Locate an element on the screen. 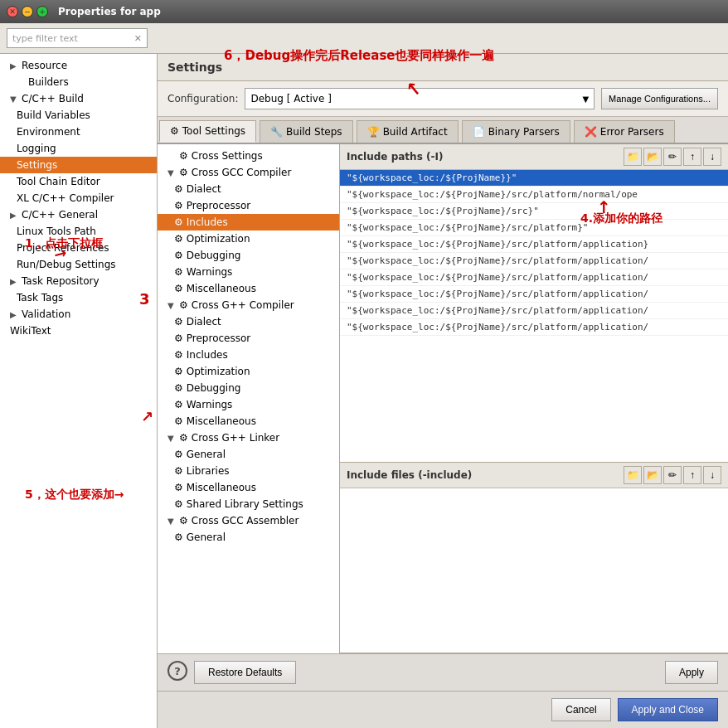 The width and height of the screenshot is (728, 728). tool-item-debugging2: ⚙ Debugging is located at coordinates (249, 388).